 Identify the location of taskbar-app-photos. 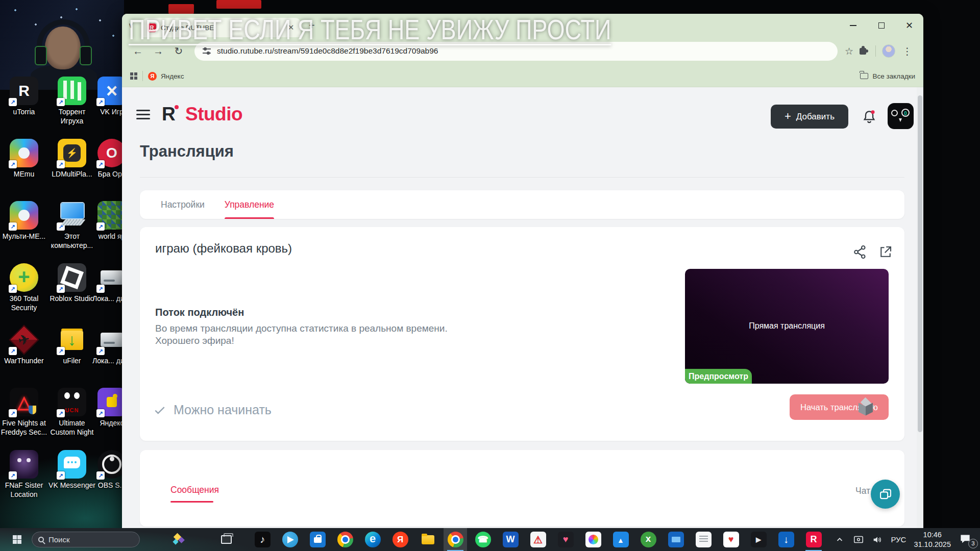
(621, 540).